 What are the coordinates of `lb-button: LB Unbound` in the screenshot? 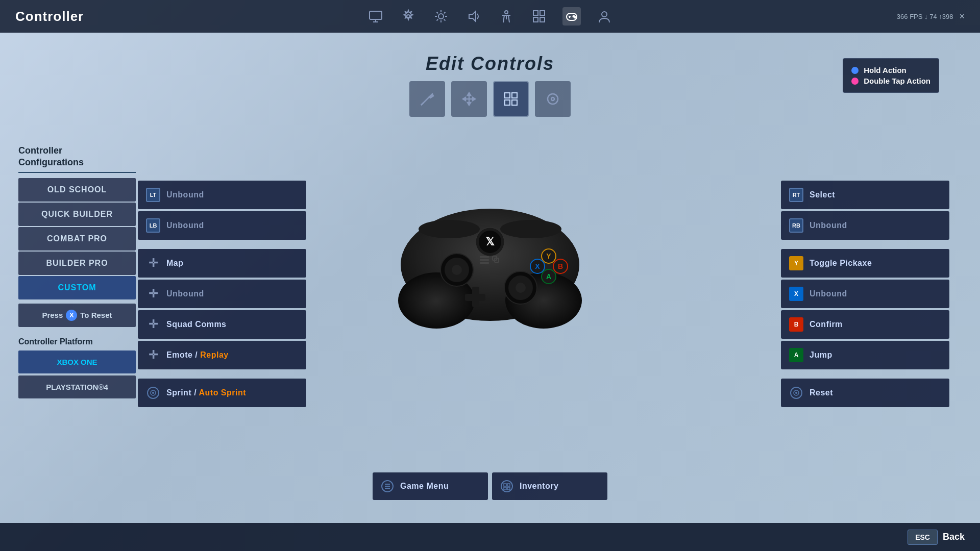 It's located at (222, 226).